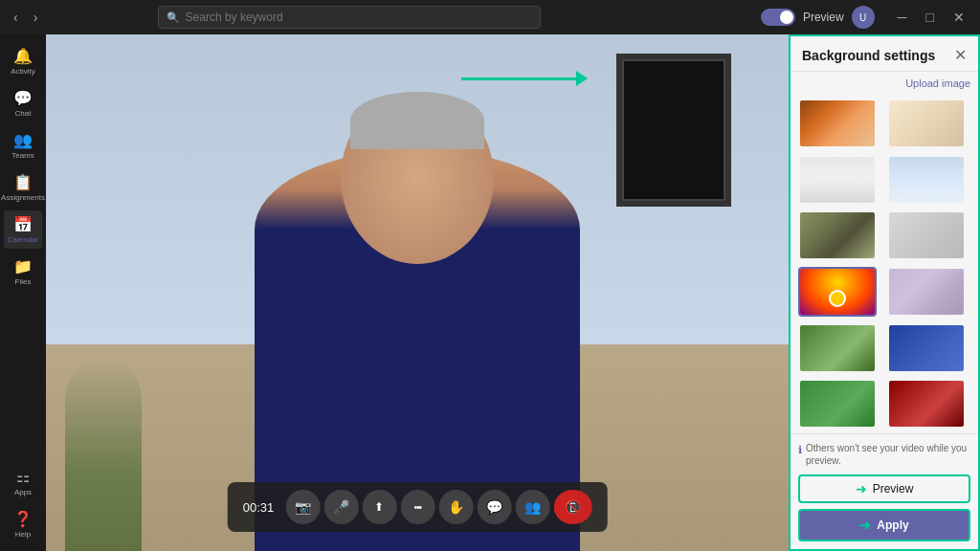  Describe the element at coordinates (888, 454) in the screenshot. I see `notice-message: Others won't see your video while you pr…` at that location.